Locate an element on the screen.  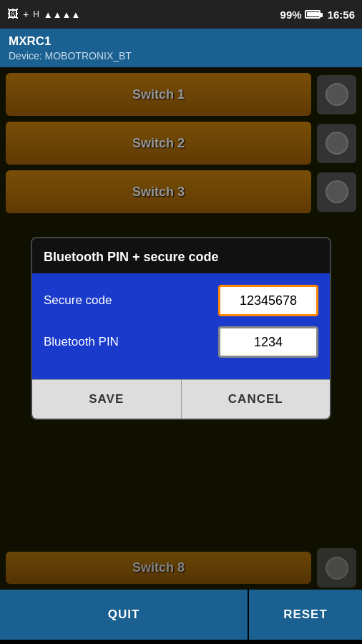
app-bar: MXRC1 Device: MOBOTRONIX_BT is located at coordinates (181, 48).